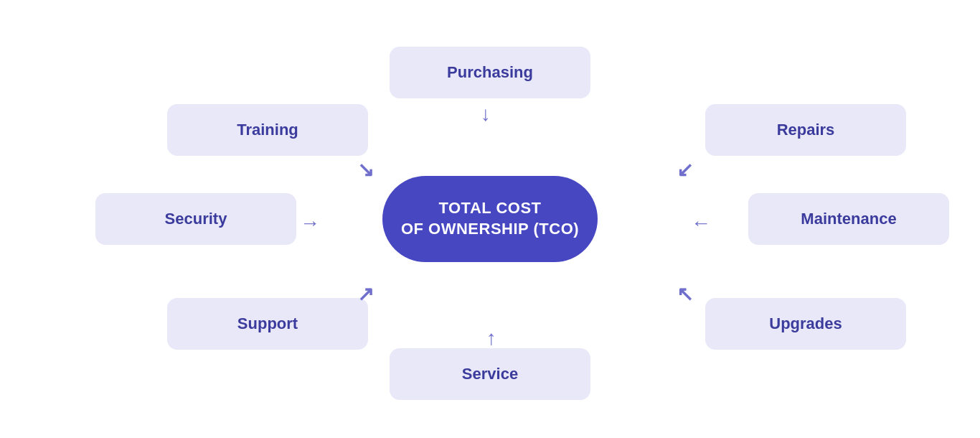  I want to click on service-node: Service, so click(490, 374).